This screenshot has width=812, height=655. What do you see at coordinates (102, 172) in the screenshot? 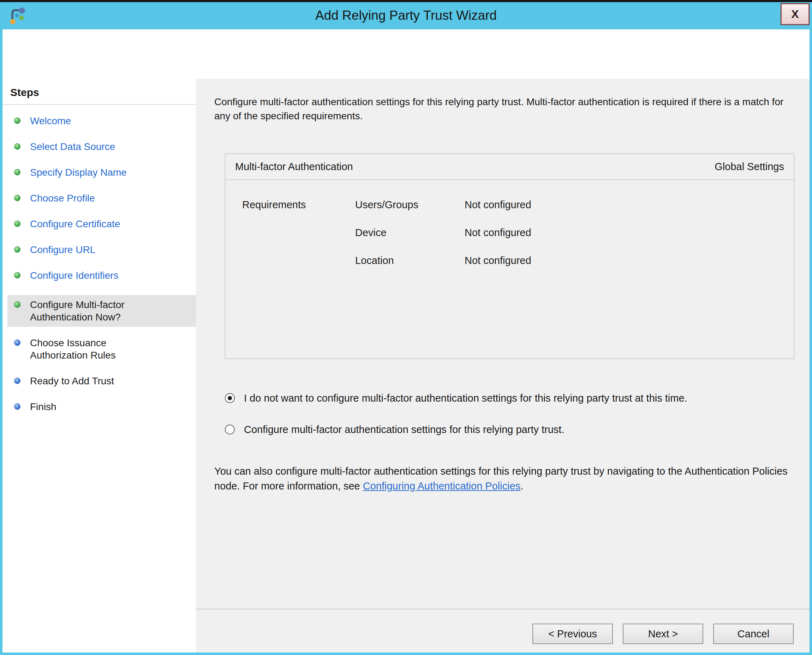
I see `step-specify-display-name: Specify Display Name` at bounding box center [102, 172].